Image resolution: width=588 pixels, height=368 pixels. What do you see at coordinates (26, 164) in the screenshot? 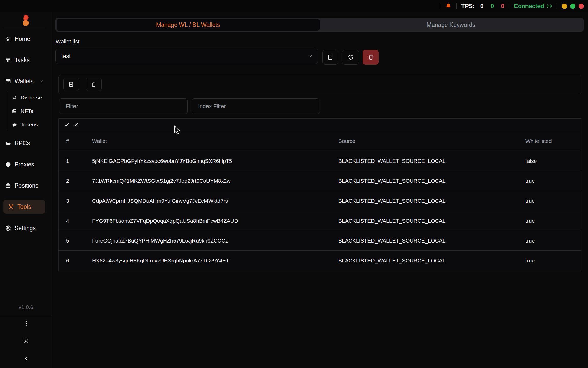
I see `sidebar-item-proxies: Proxies` at bounding box center [26, 164].